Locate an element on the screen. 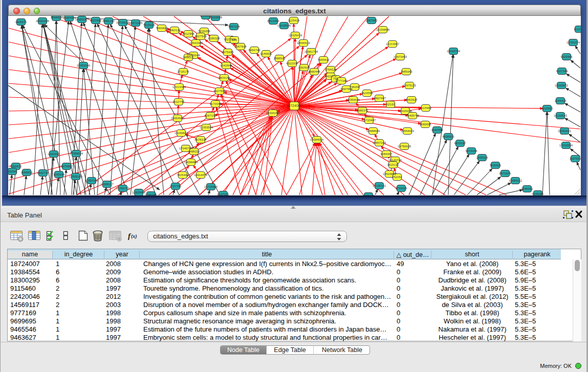  svg-text: 10025438 is located at coordinates (405, 111).